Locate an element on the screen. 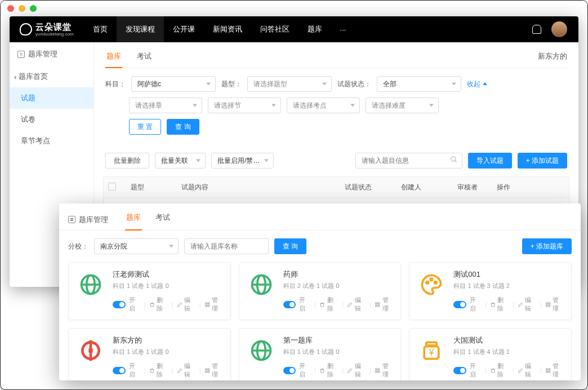 The width and height of the screenshot is (588, 390). tab-bank: 题库 is located at coordinates (114, 58).